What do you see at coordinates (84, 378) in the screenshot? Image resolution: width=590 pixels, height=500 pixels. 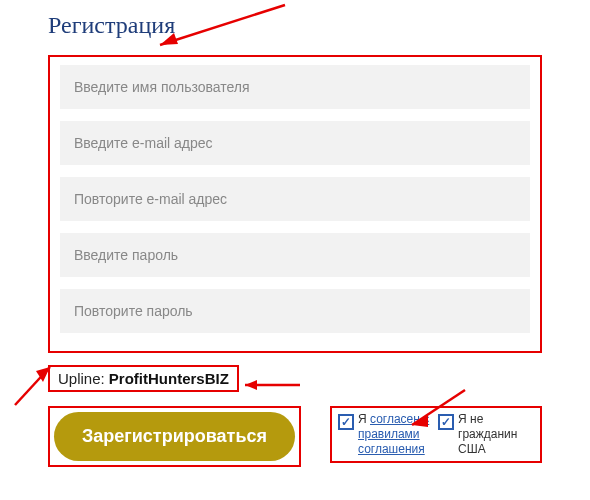 I see `upline-label: Upline:` at bounding box center [84, 378].